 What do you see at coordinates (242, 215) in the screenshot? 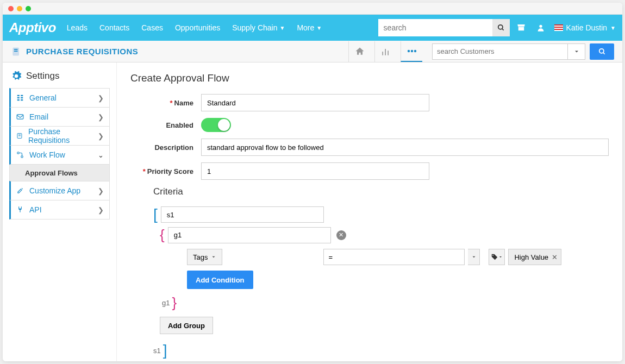
I see `set-name-input` at bounding box center [242, 215].